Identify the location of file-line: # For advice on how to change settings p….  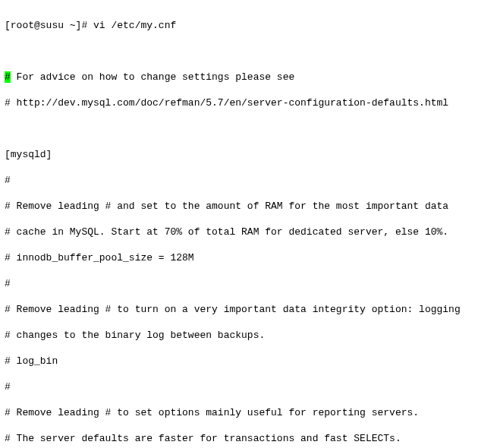
(239, 77).